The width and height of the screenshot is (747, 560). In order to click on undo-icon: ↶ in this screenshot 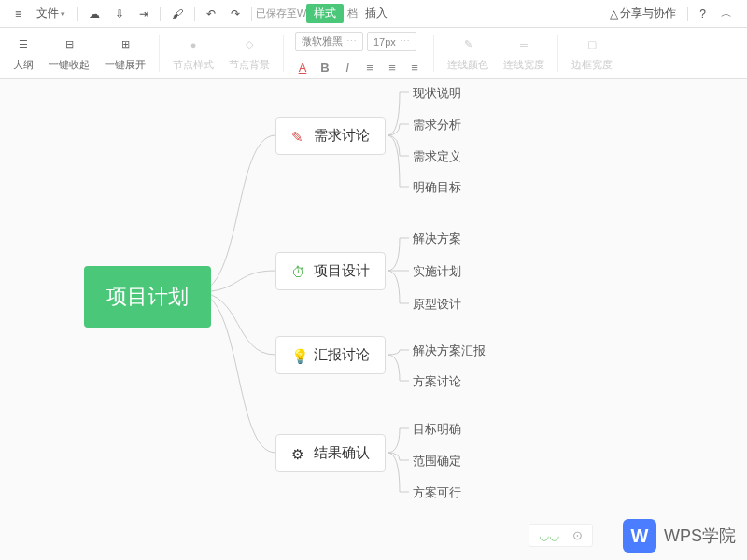, I will do `click(211, 13)`.